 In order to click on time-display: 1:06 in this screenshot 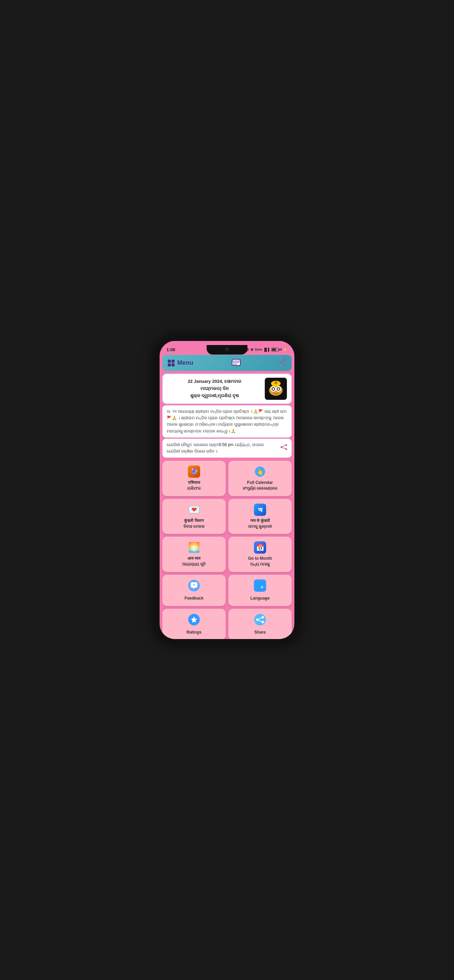, I will do `click(171, 350)`.